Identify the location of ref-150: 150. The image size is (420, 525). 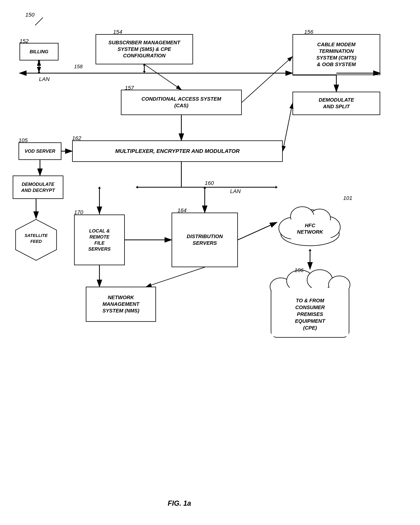
(30, 15).